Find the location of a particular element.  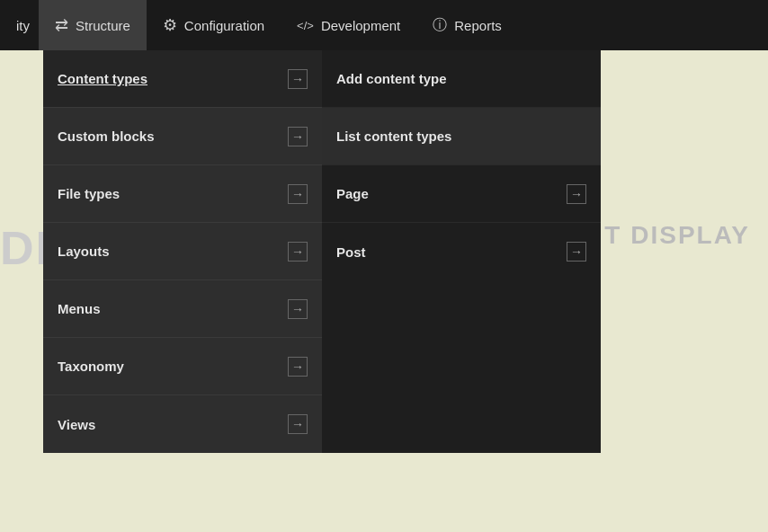

views-arrow-icon: → is located at coordinates (298, 424).